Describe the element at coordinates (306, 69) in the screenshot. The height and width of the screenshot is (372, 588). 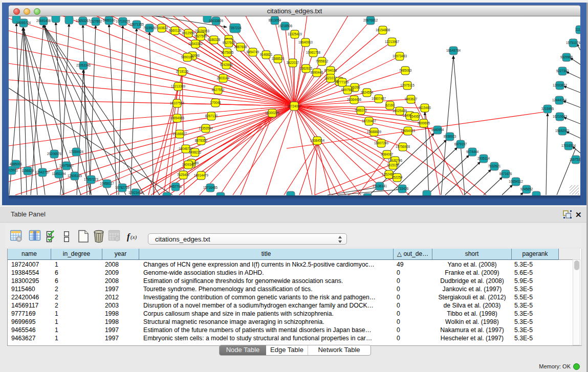
I see `svg-text: 1362615` at that location.